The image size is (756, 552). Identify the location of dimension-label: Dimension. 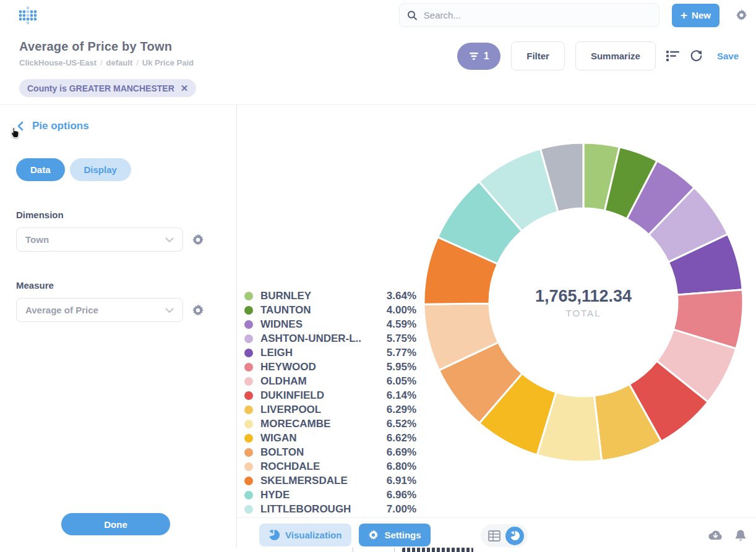
(118, 215).